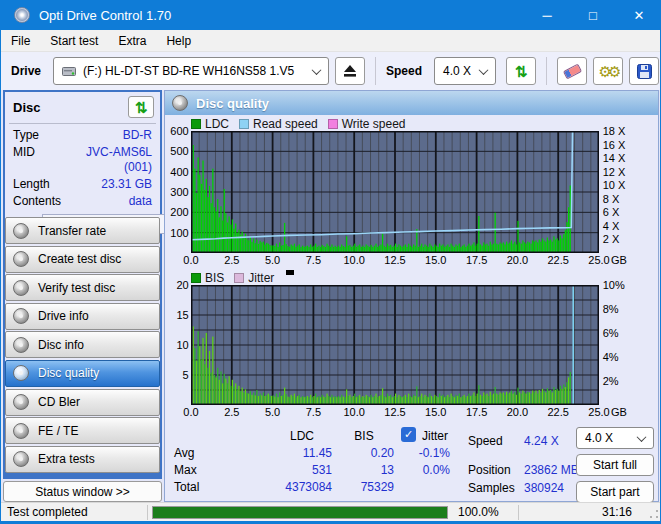 This screenshot has height=524, width=661. What do you see at coordinates (654, 514) in the screenshot?
I see `resize-grip-icon` at bounding box center [654, 514].